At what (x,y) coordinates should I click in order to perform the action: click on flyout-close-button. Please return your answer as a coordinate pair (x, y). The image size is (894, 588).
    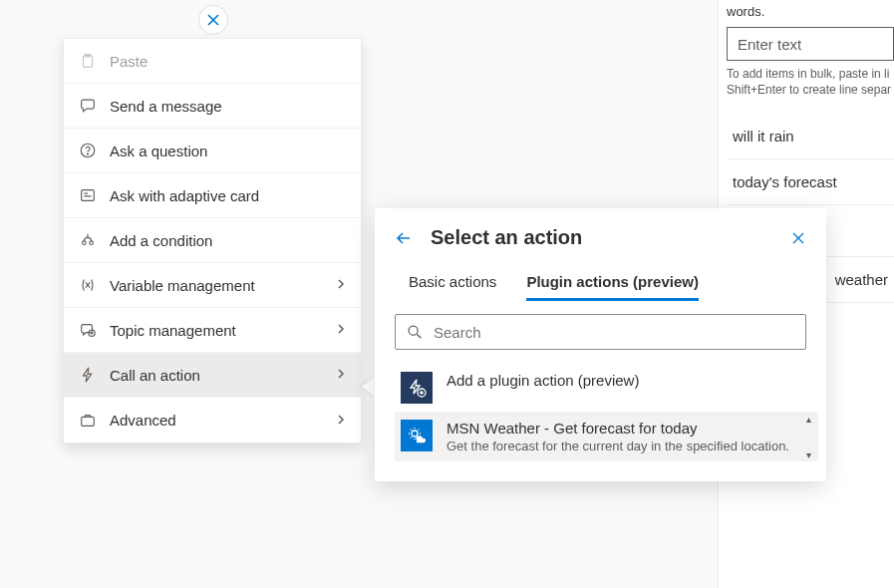
    Looking at the image, I should click on (798, 238).